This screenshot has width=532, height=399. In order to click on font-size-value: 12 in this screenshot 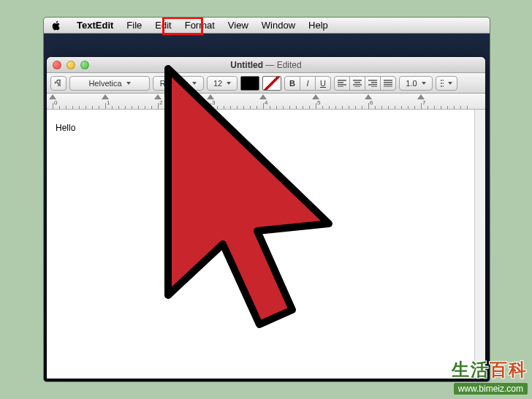, I will do `click(218, 83)`.